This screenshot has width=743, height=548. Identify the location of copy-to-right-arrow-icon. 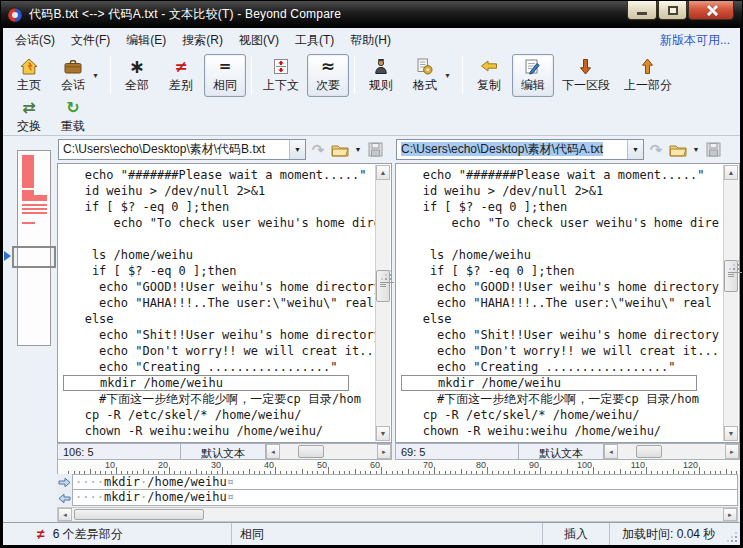
(64, 482).